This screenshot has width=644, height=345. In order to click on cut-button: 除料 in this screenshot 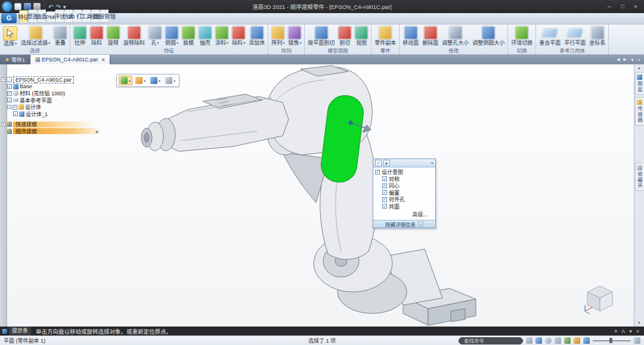, I will do `click(97, 36)`.